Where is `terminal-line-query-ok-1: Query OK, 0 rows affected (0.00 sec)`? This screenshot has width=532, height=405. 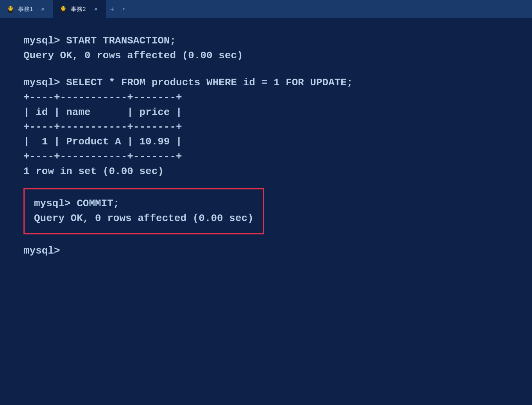 terminal-line-query-ok-1: Query OK, 0 rows affected (0.00 sec) is located at coordinates (266, 56).